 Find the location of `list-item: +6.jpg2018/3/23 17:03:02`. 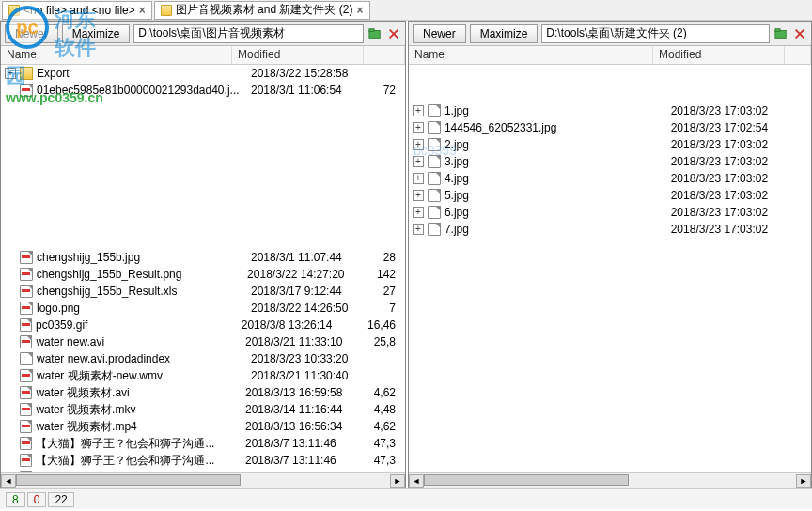

list-item: +6.jpg2018/3/23 17:03:02 is located at coordinates (610, 212).